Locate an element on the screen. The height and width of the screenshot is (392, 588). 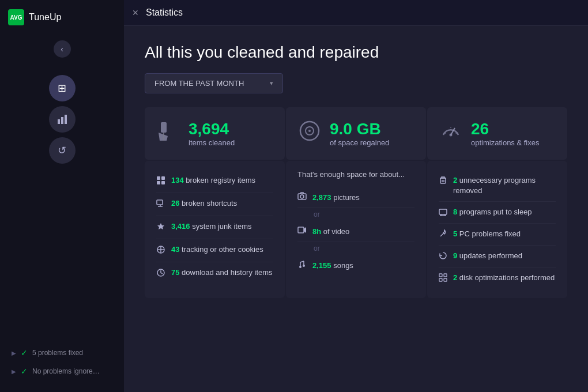
downloads-number: 75 is located at coordinates (175, 272).